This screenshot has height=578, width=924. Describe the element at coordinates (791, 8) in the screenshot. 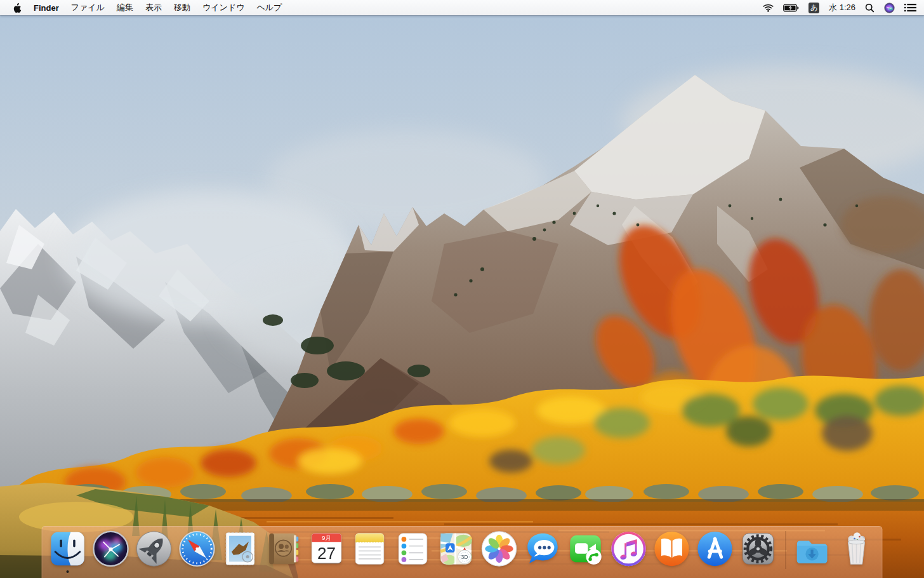

I see `battery-menu-extra` at that location.